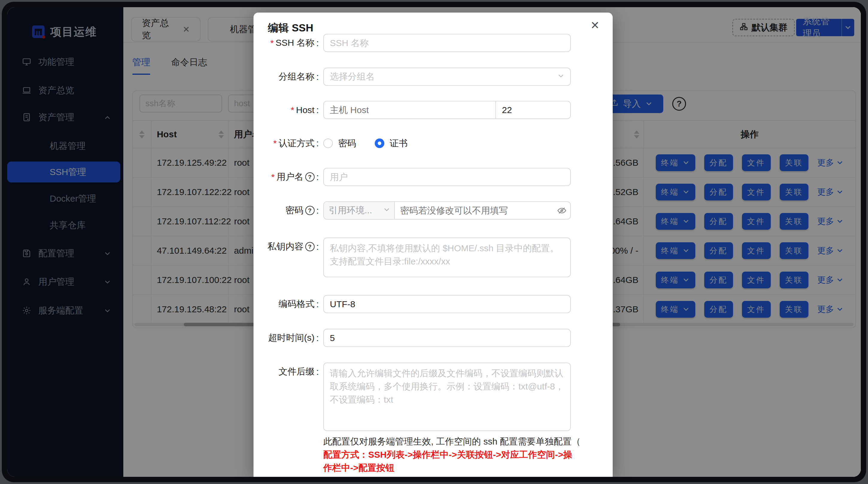  Describe the element at coordinates (474, 210) in the screenshot. I see `password-input` at that location.